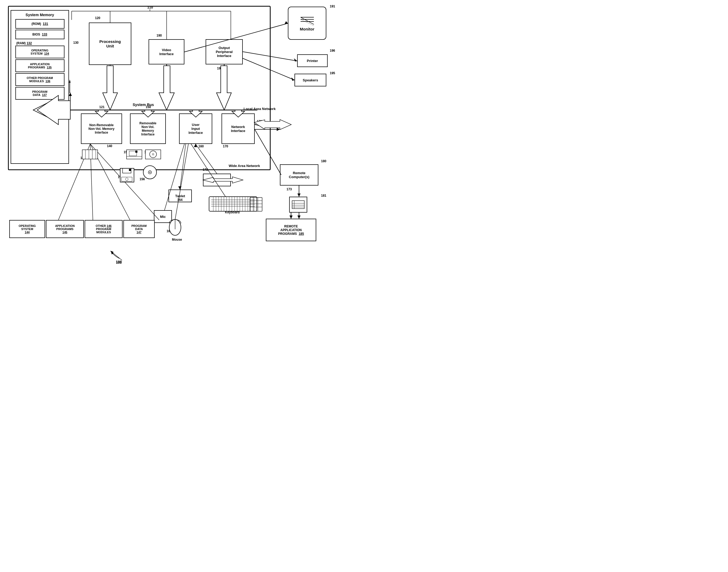  Describe the element at coordinates (312, 61) in the screenshot. I see `printer-box: Printer` at that location.